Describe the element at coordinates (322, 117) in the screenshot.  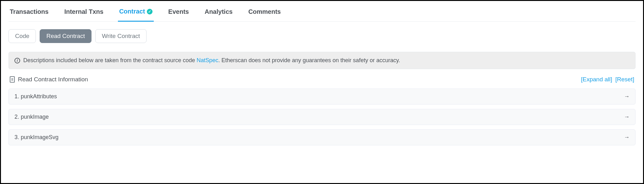
I see `function-row-punkImage: 2. punkImage →` at that location.